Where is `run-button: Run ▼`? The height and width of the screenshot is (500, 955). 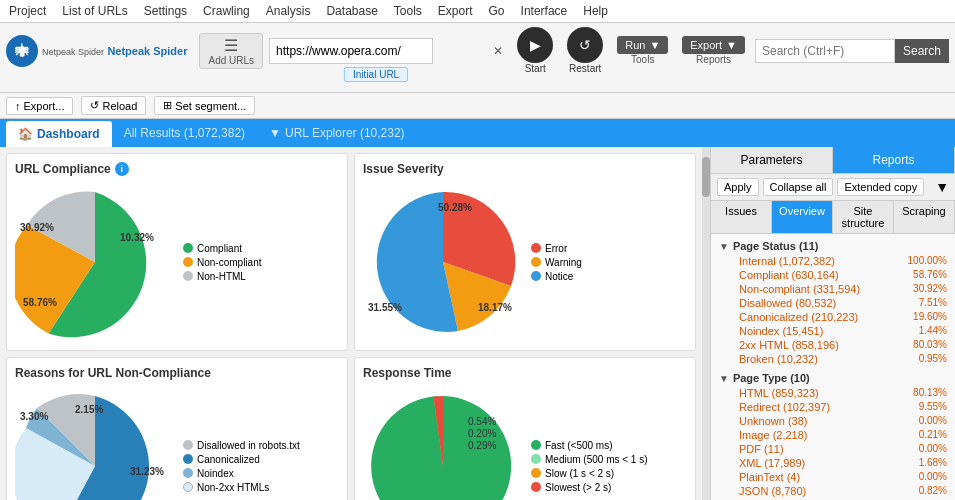
run-button: Run ▼ is located at coordinates (642, 45).